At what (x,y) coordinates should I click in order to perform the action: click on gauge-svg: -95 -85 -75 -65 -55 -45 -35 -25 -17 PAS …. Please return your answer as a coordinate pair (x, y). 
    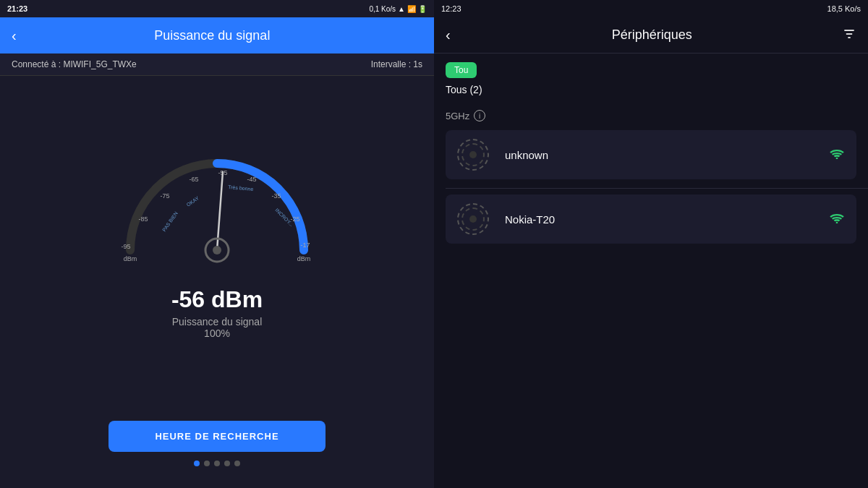
    Looking at the image, I should click on (217, 207).